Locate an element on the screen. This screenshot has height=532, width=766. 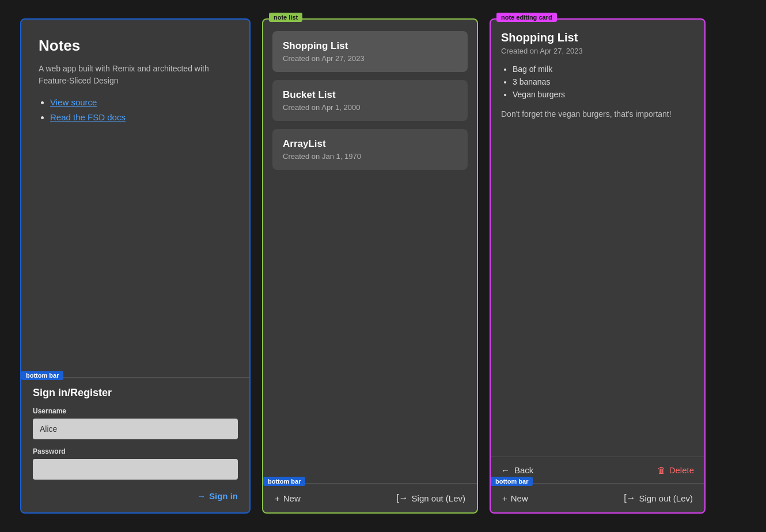
note-item-date: Created on Apr 1, 2000 is located at coordinates (370, 107).